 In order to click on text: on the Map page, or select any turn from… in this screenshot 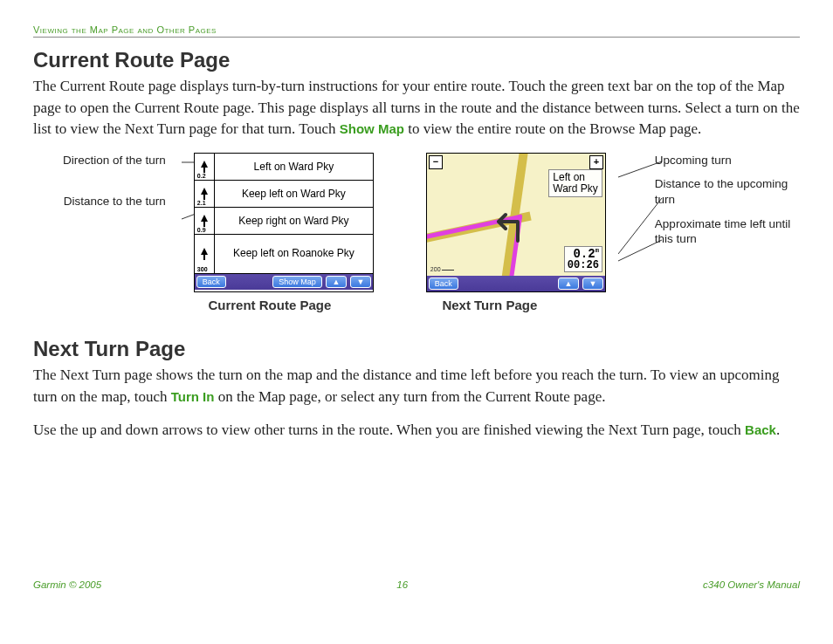, I will do `click(410, 396)`.